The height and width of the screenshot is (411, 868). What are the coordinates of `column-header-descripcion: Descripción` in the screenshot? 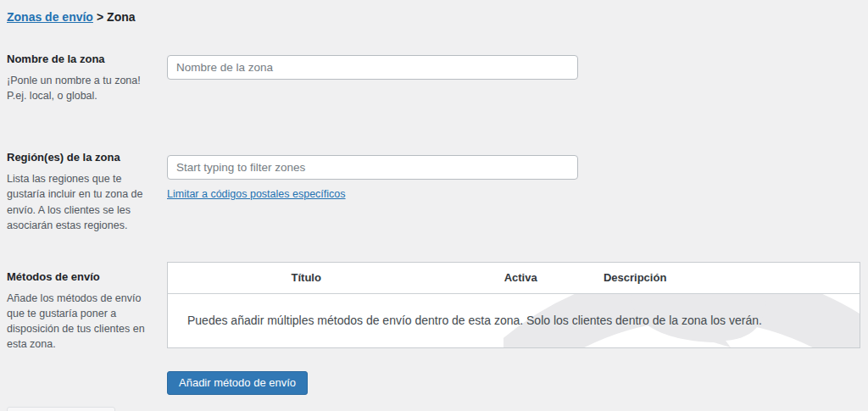 It's located at (728, 278).